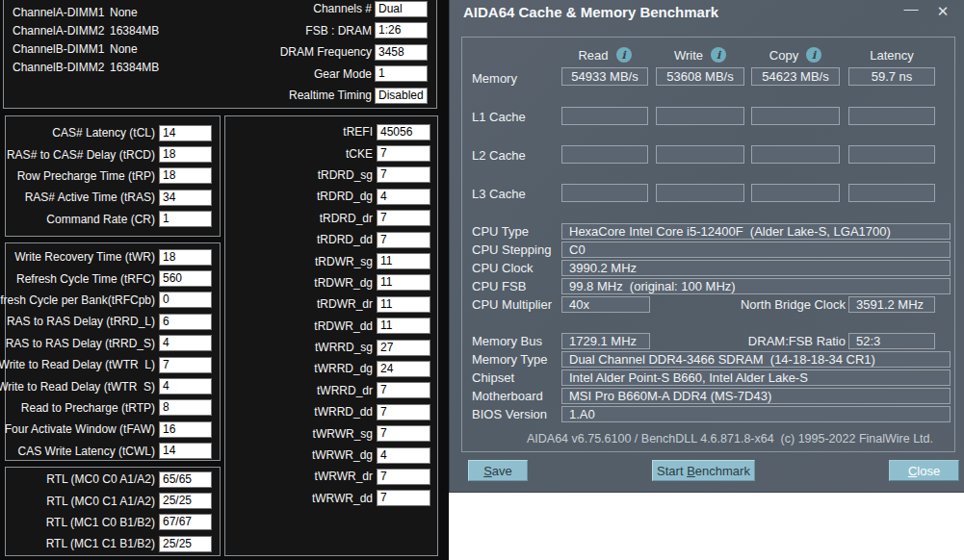 The width and height of the screenshot is (964, 560). I want to click on primary-timings-groupbox: CAS# Latency (tCL) 14 RAS# to CAS# Delay…, so click(113, 176).